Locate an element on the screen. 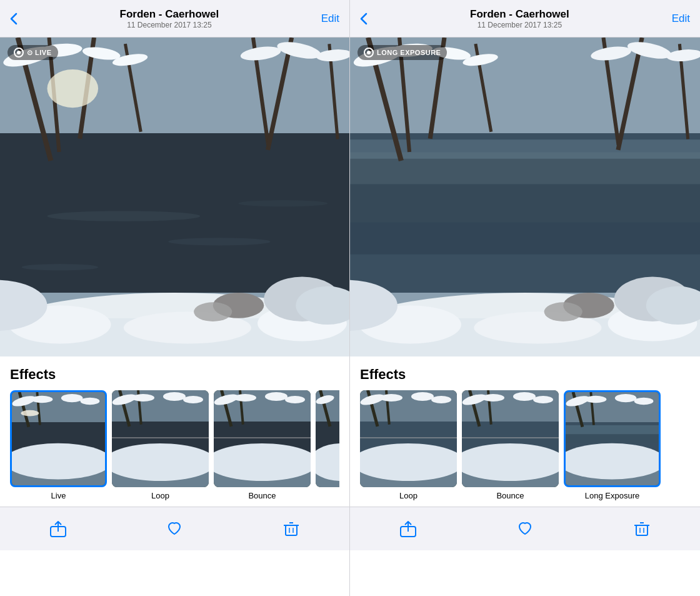 The height and width of the screenshot is (596, 700). effects-thumbnails-right: Loop is located at coordinates (525, 445).